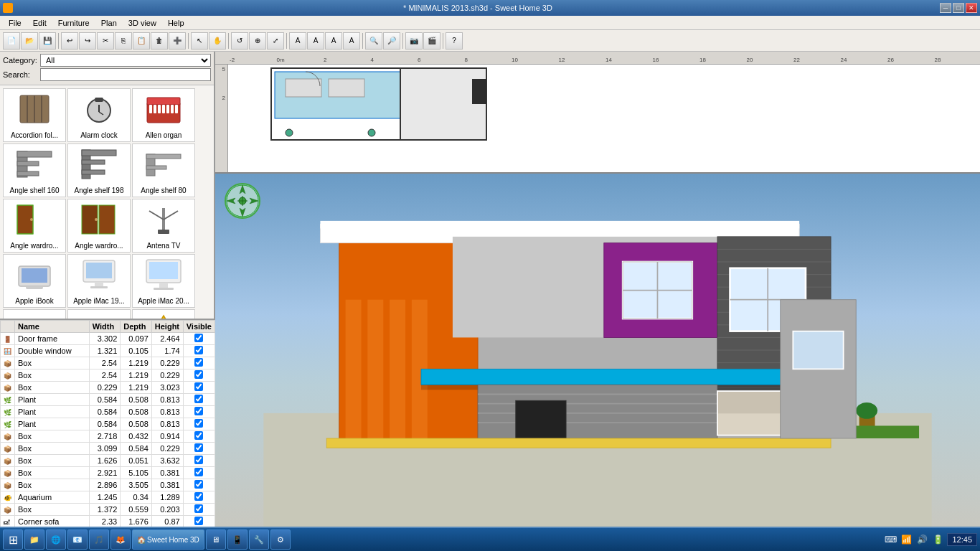 This screenshot has height=551, width=980. Describe the element at coordinates (121, 540) in the screenshot. I see `taskbar-app-firefox: 🦊` at that location.